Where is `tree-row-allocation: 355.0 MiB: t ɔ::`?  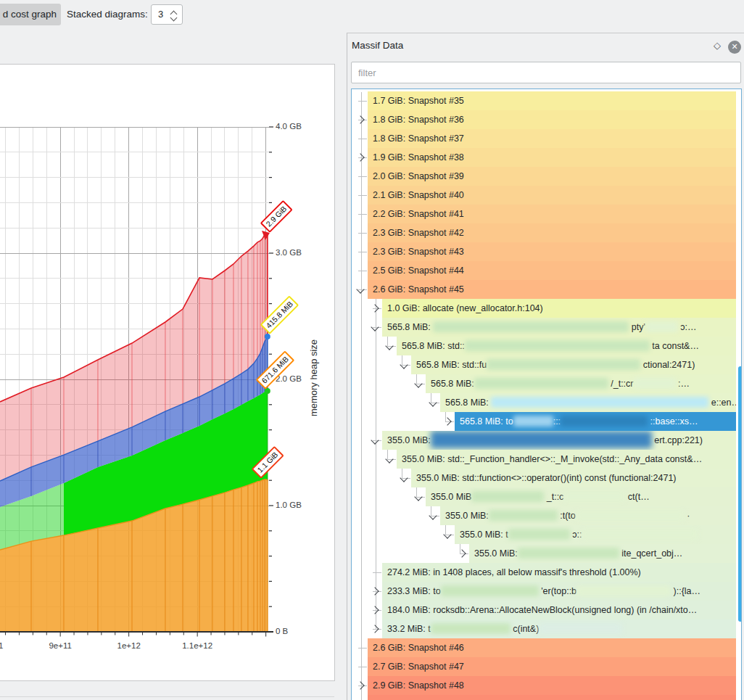
tree-row-allocation: 355.0 MiB: t ɔ:: is located at coordinates (547, 535).